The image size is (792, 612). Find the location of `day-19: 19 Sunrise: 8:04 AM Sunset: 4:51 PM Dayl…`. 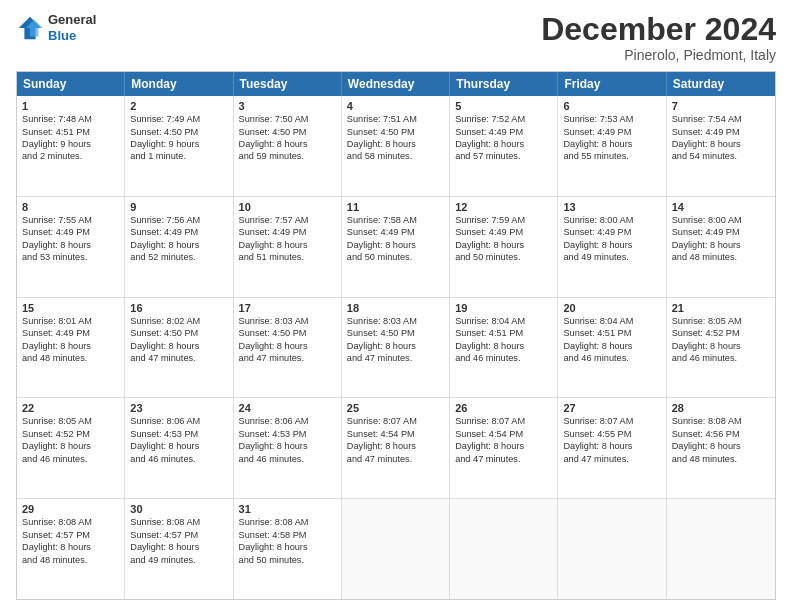

day-19: 19 Sunrise: 8:04 AM Sunset: 4:51 PM Dayl… is located at coordinates (504, 348).